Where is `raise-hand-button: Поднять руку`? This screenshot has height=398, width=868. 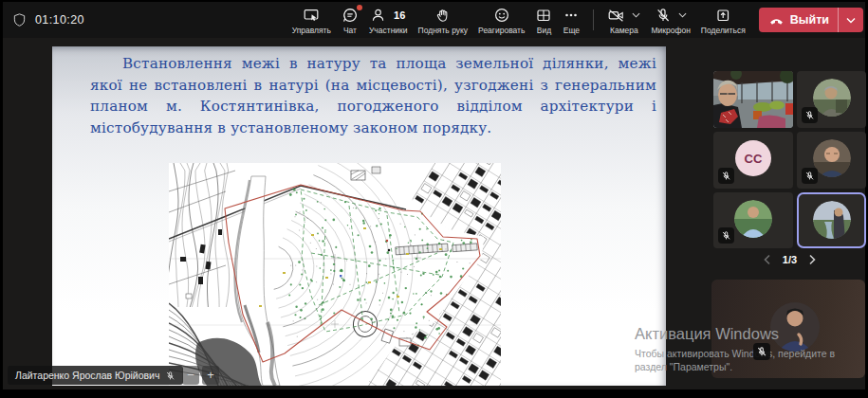 raise-hand-button: Поднять руку is located at coordinates (444, 20).